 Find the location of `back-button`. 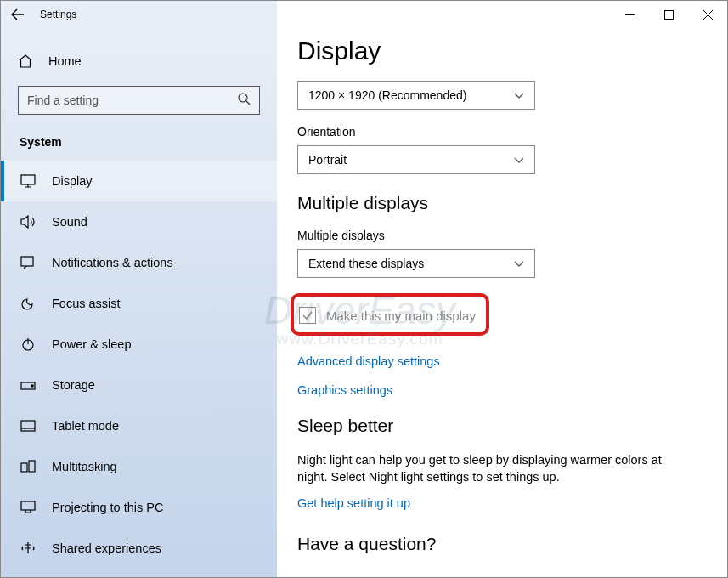

back-button is located at coordinates (18, 14).